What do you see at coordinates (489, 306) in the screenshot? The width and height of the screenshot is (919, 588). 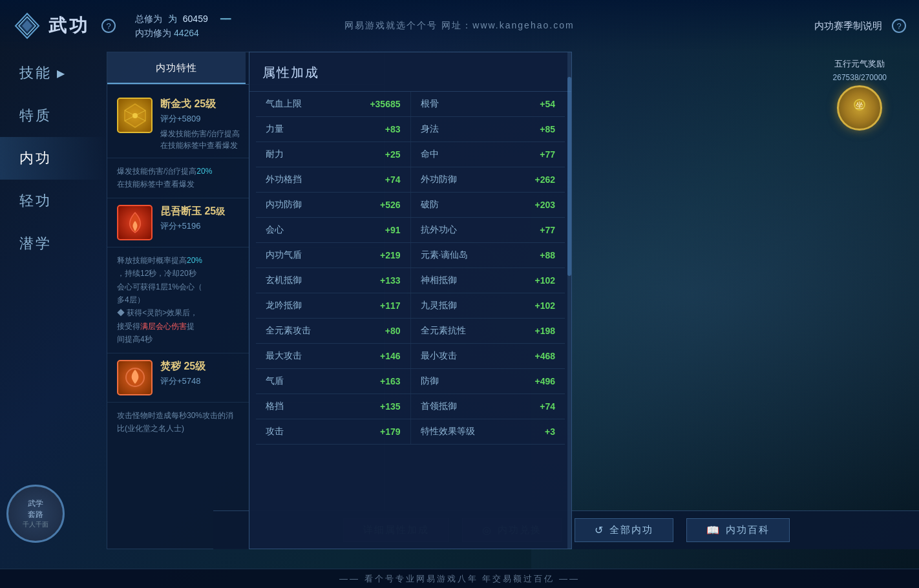 I see `attr-cell-right-8: 九灵抵御 +102` at bounding box center [489, 306].